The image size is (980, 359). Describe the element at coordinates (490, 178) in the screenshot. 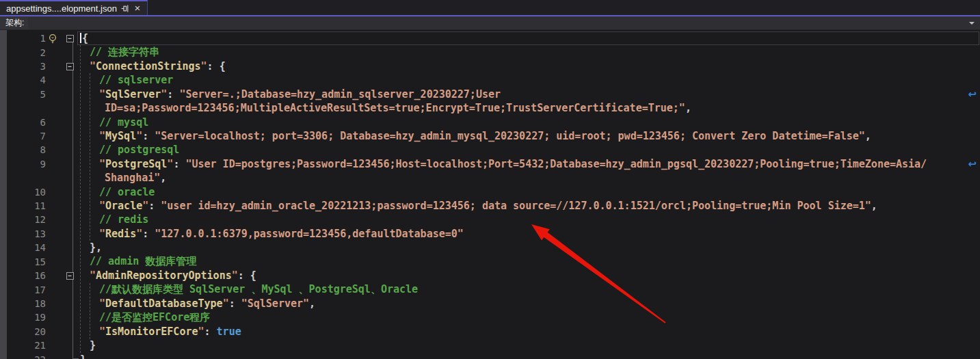

I see `code-line: Shanghai",` at that location.